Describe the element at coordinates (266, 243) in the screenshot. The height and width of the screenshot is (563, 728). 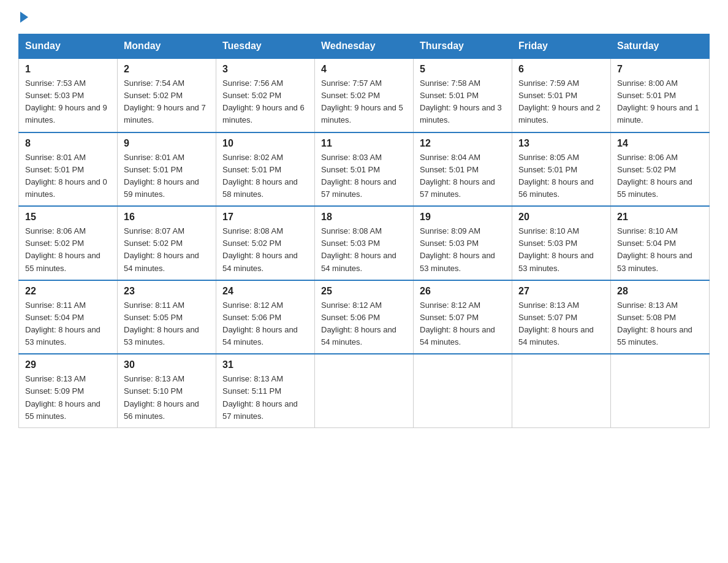
I see `calendar-cell: 17 Sunrise: 8:08 AMSunset: 5:02 PMDaylig…` at that location.